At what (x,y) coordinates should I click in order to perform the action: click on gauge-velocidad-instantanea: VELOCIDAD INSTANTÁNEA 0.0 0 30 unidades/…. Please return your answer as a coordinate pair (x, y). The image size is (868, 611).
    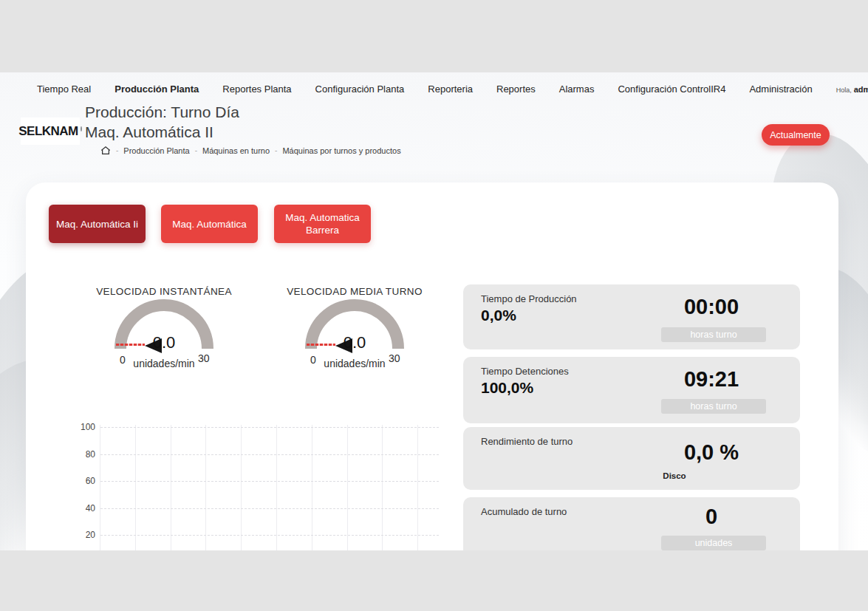
    Looking at the image, I should click on (164, 330).